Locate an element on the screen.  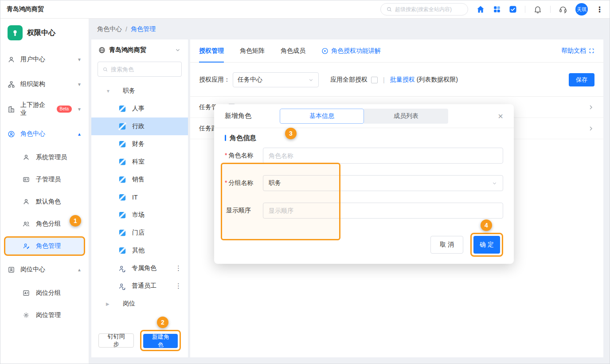
sidebar-item-partner-enterprise: 上下游企业 Beta ▼ is located at coordinates (44, 109).